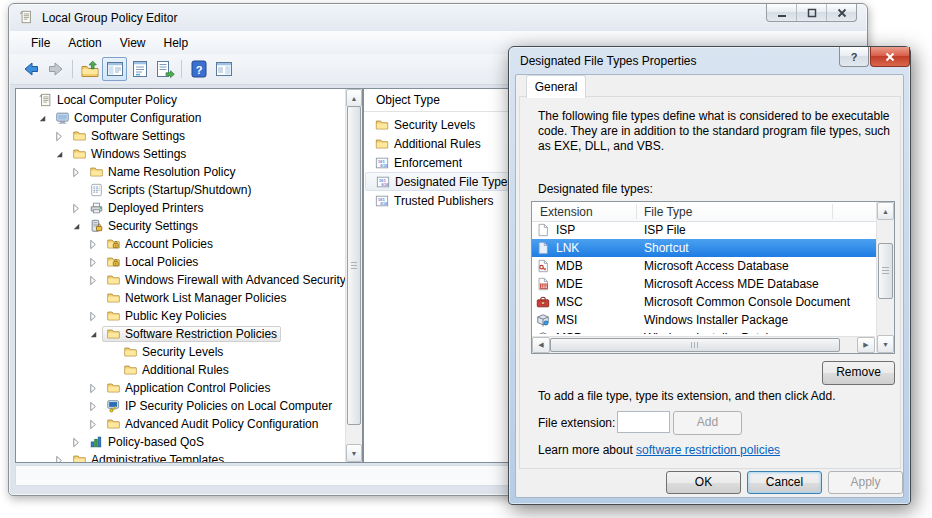  Describe the element at coordinates (180, 352) in the screenshot. I see `tree-item-security-levels: Security Levels` at that location.